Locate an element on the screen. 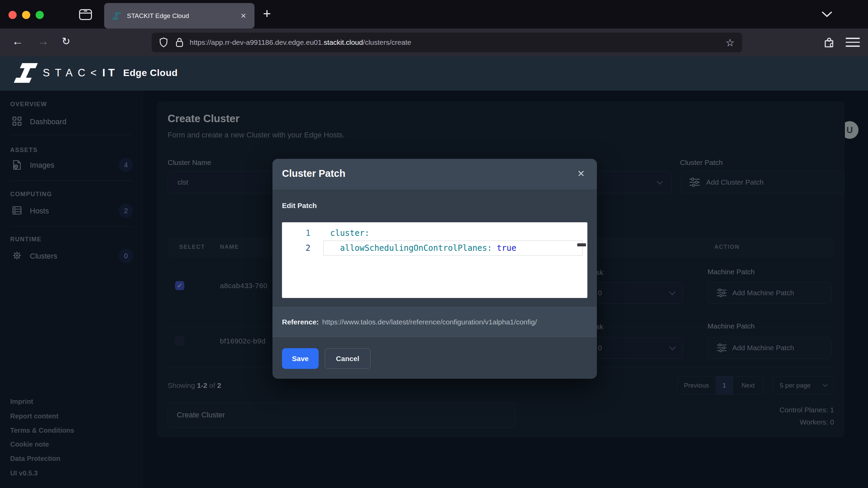 This screenshot has height=488, width=868. tab-title: STACKIT Edge Cloud is located at coordinates (184, 16).